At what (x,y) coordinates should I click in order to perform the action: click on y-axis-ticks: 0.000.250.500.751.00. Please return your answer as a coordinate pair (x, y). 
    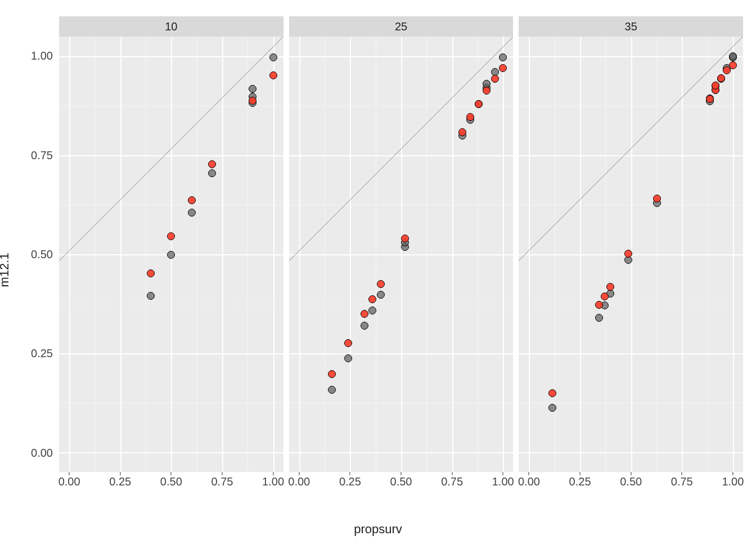
    Looking at the image, I should click on (38, 270).